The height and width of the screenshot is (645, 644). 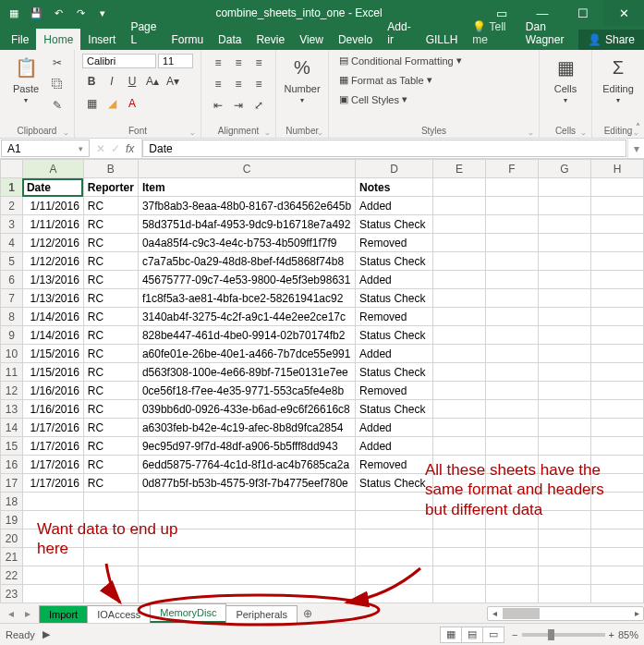 I want to click on row-header-2: 2, so click(x=12, y=206).